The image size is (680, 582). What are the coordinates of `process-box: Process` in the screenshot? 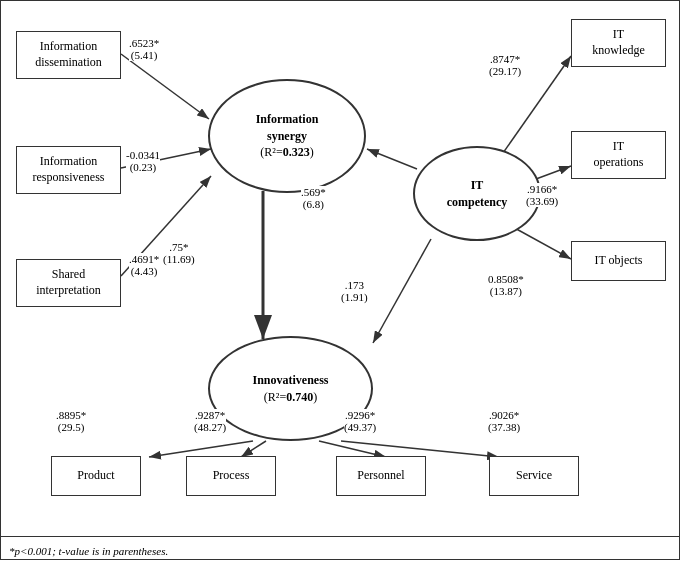 It's located at (231, 476).